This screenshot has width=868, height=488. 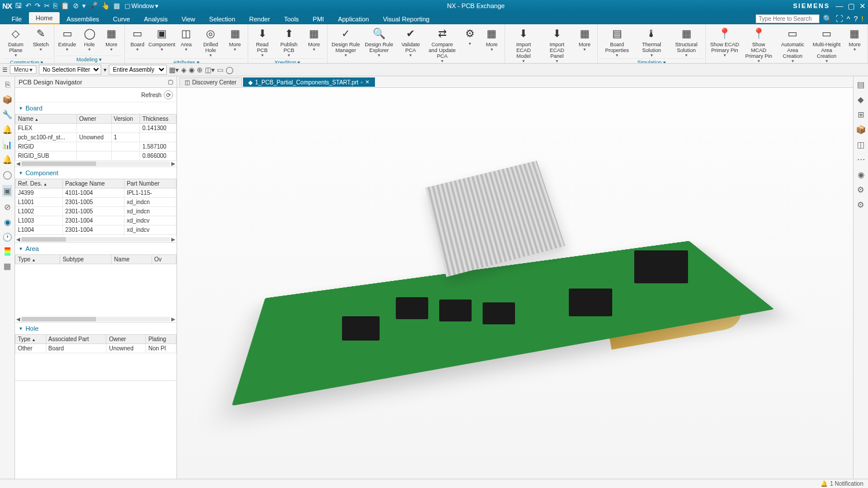 I want to click on tab-curve: Curve, so click(x=122, y=19).